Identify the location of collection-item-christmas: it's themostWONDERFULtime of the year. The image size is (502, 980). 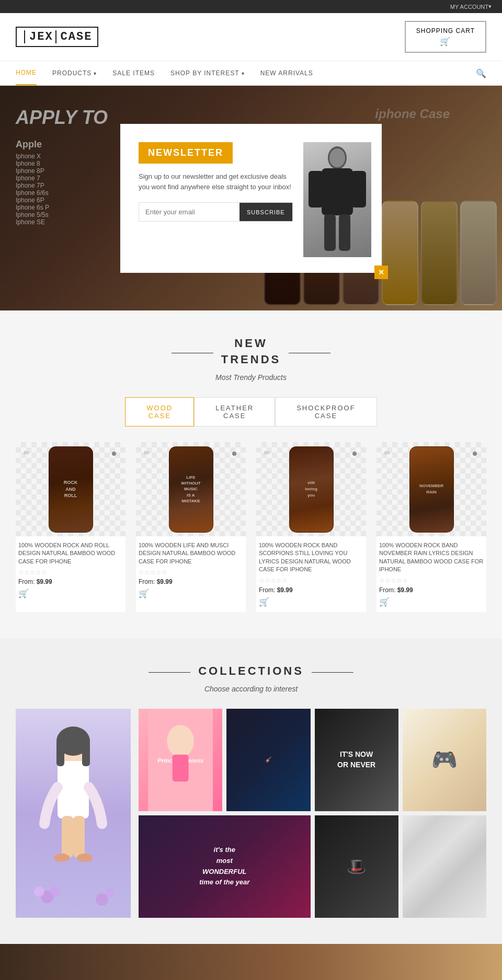
(225, 867).